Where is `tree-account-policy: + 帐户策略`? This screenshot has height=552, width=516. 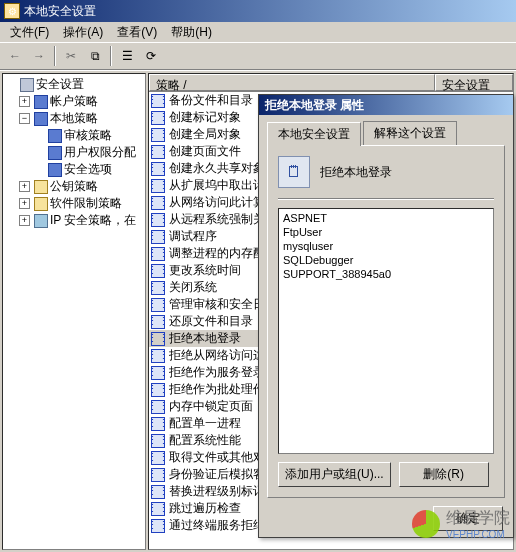
tree-account-policy: + 帐户策略 is located at coordinates (81, 102).